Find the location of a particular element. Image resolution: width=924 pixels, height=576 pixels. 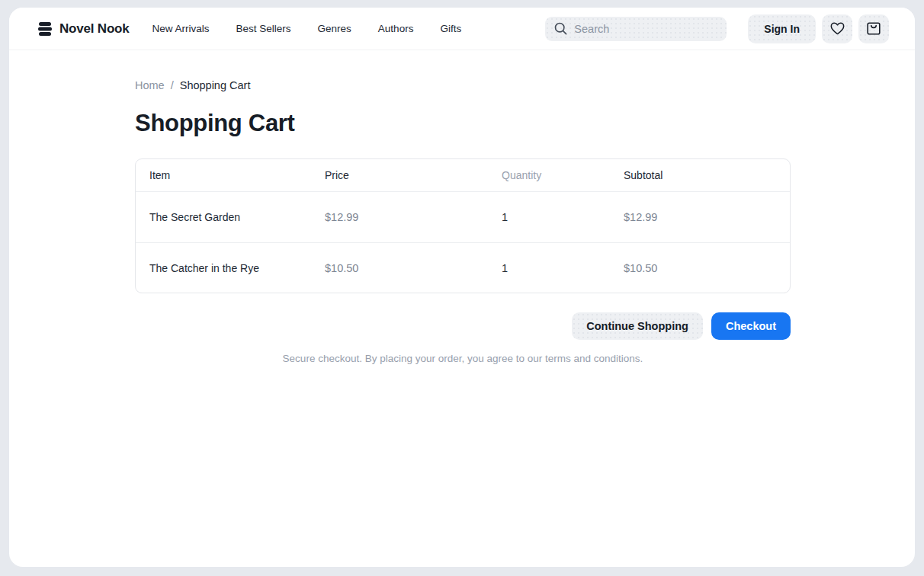

cart-item-price: $10.50 is located at coordinates (413, 268).